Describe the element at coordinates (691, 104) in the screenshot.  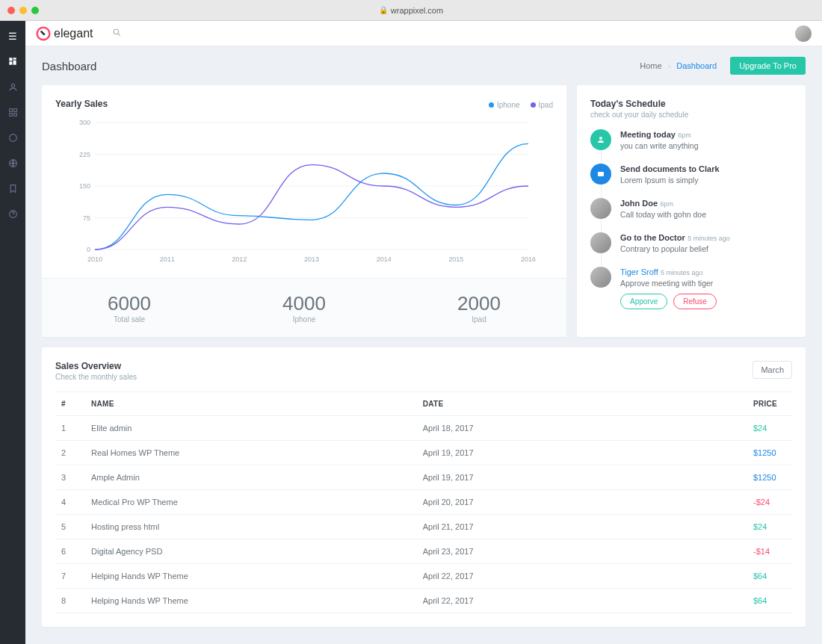
I see `schedule-title: Today's Schedule` at that location.